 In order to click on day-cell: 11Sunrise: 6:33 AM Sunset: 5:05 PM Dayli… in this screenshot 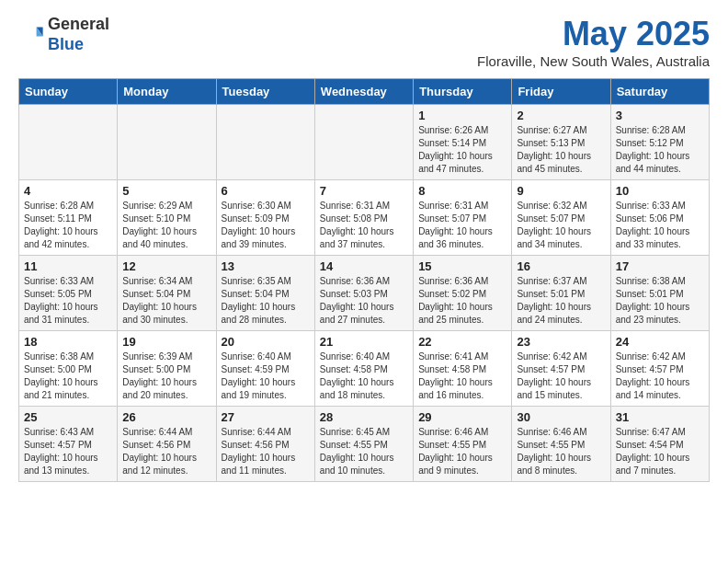, I will do `click(68, 293)`.